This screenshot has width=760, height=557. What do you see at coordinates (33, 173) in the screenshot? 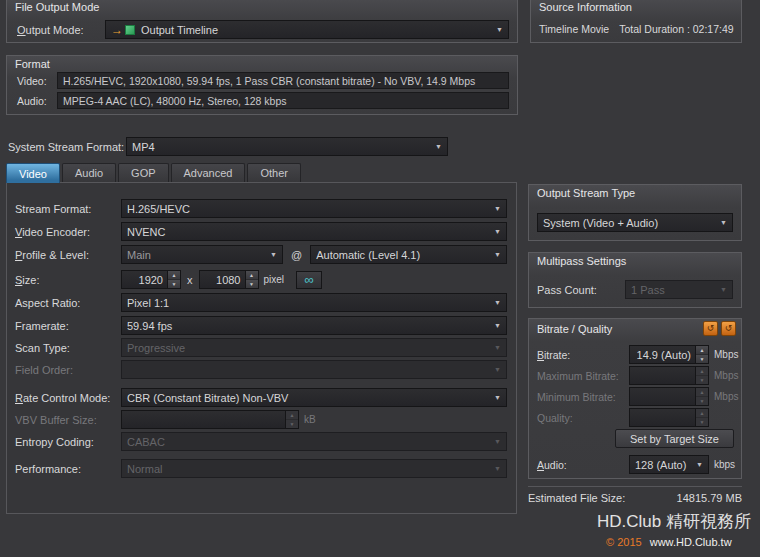
I see `tab-video: Video` at bounding box center [33, 173].